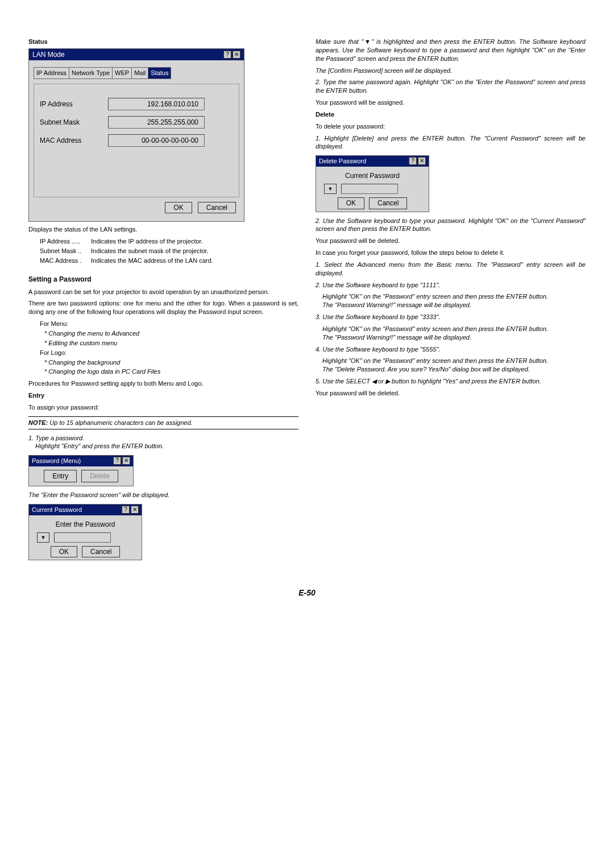 This screenshot has height=868, width=614. What do you see at coordinates (450, 50) in the screenshot?
I see `r-p1: Make sure that "▼" is highlighted and th…` at bounding box center [450, 50].